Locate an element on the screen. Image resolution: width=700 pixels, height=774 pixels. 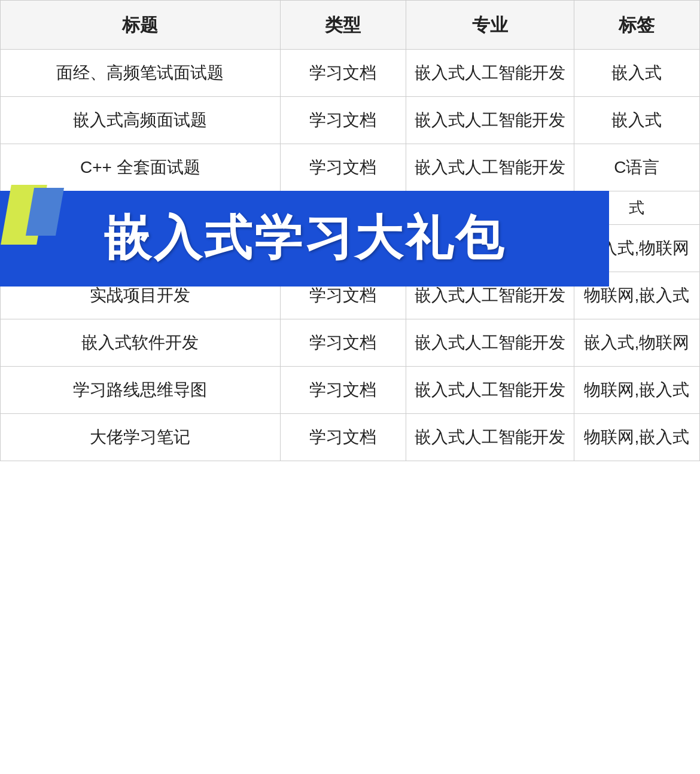
cell-7-3: 物联网,嵌入式 is located at coordinates (637, 390).